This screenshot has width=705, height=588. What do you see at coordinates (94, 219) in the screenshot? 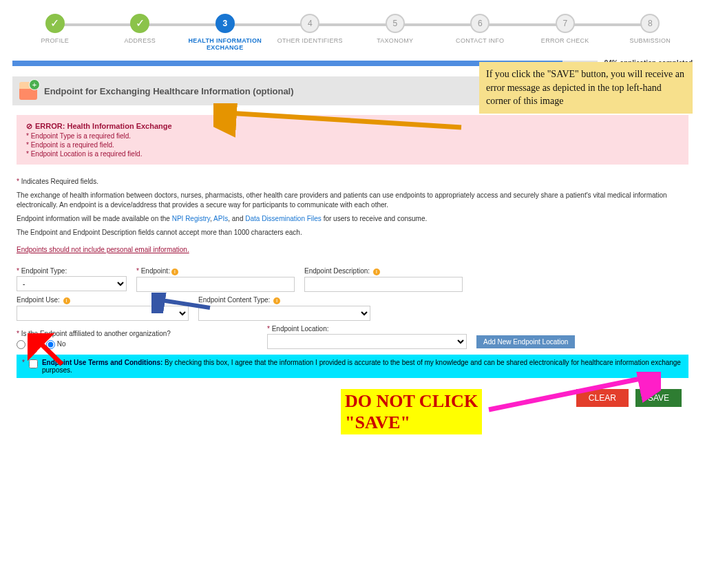
I see `text-span: Endpoint information will be made availa…` at bounding box center [94, 219].